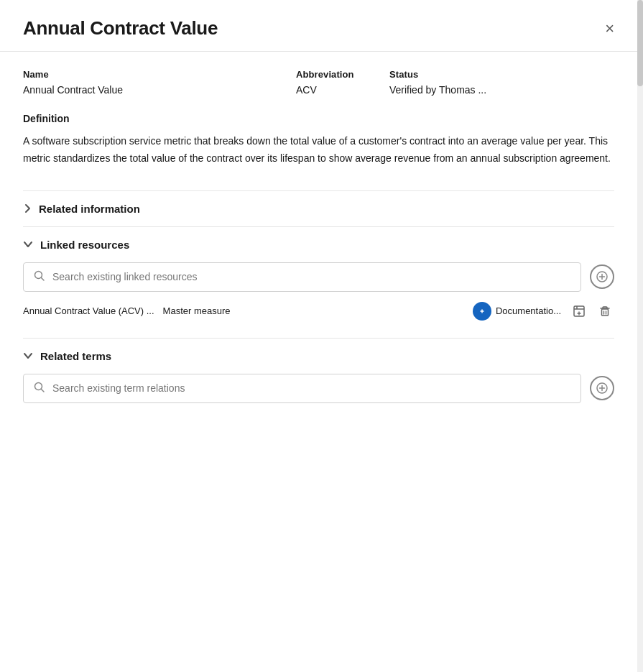 This screenshot has height=672, width=643. What do you see at coordinates (517, 311) in the screenshot?
I see `doc-icon-wrapper: Documentatio...` at bounding box center [517, 311].